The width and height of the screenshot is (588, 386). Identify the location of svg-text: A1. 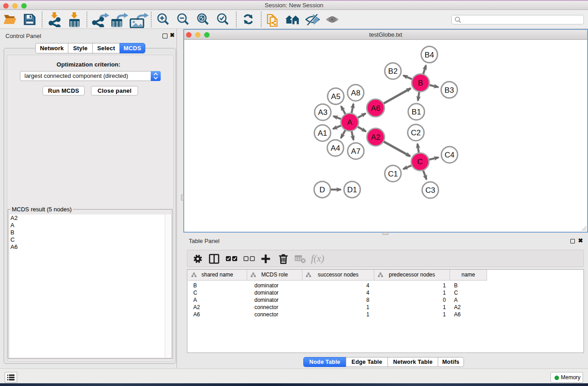
(322, 133).